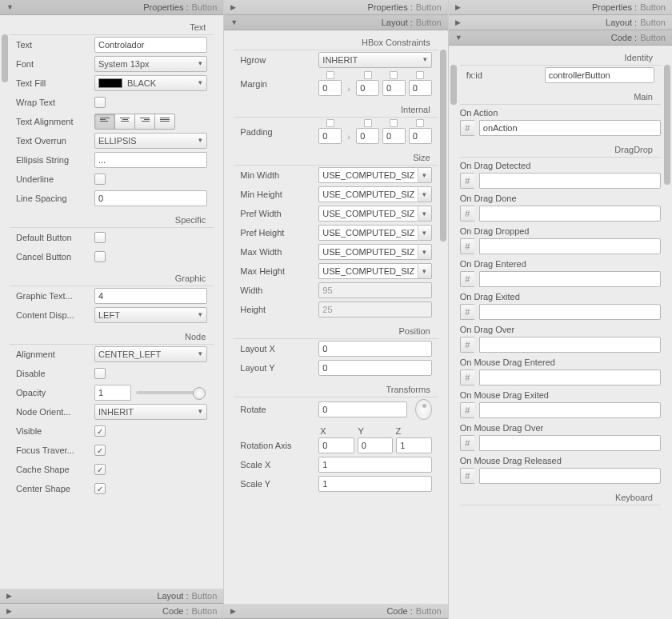 This screenshot has width=672, height=619. I want to click on focustrav-checkbox, so click(100, 450).